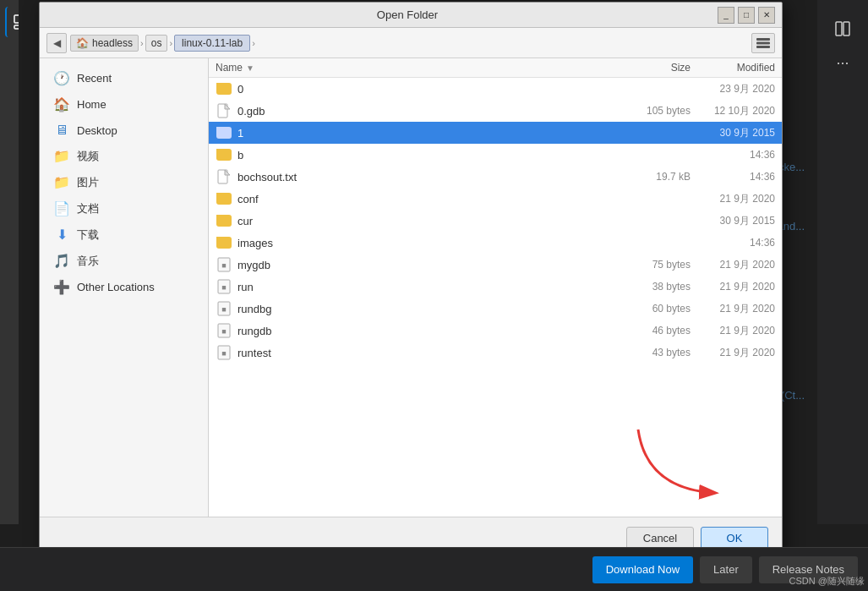 This screenshot has width=868, height=591. Describe the element at coordinates (123, 105) in the screenshot. I see `sidebar-item-home: 🏠 Home` at that location.